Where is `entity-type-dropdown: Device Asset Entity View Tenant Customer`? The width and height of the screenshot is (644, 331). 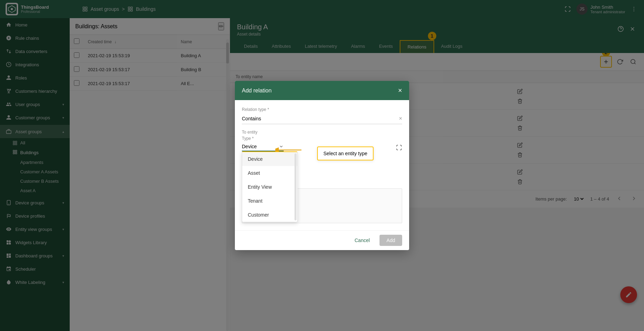
entity-type-dropdown: Device Asset Entity View Tenant Customer is located at coordinates (270, 187).